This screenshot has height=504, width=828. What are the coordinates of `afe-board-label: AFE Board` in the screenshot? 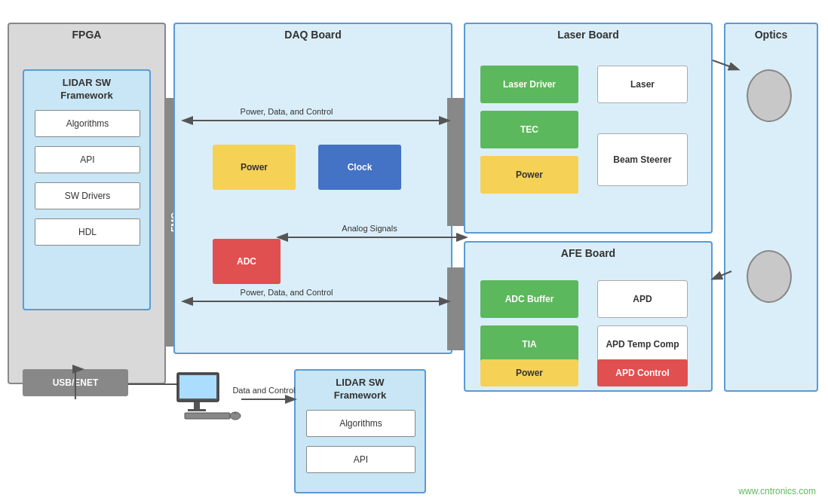 It's located at (588, 253).